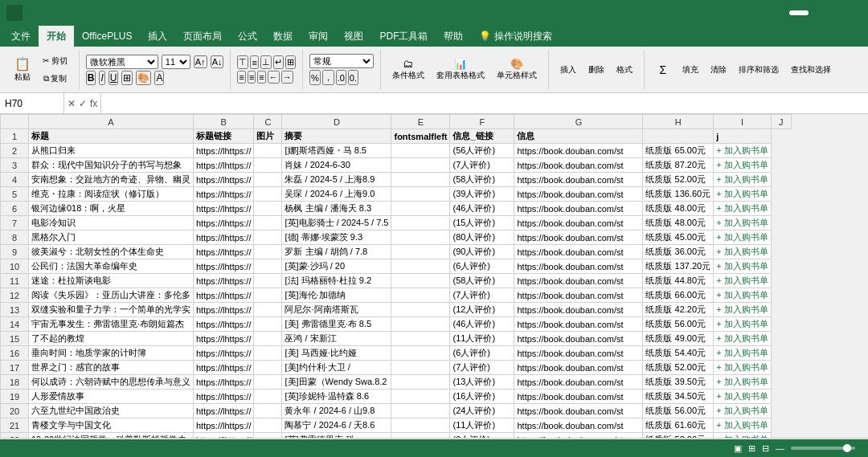  Describe the element at coordinates (111, 353) in the screenshot. I see `cell-16-1: 垂向时间：地质学家的计时簿` at that location.